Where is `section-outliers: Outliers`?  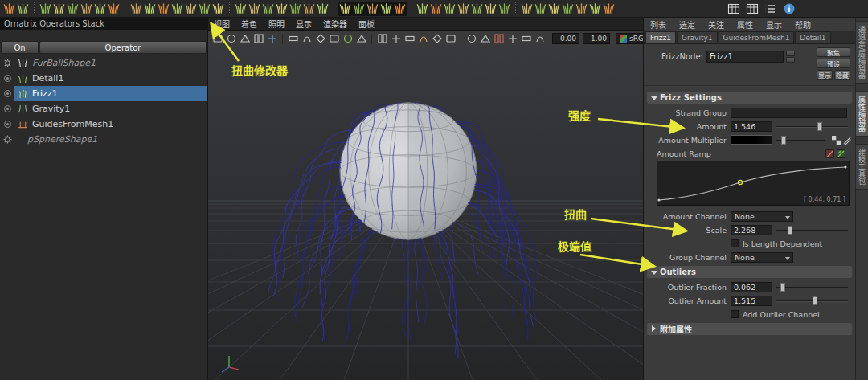
section-outliers: Outliers is located at coordinates (749, 272).